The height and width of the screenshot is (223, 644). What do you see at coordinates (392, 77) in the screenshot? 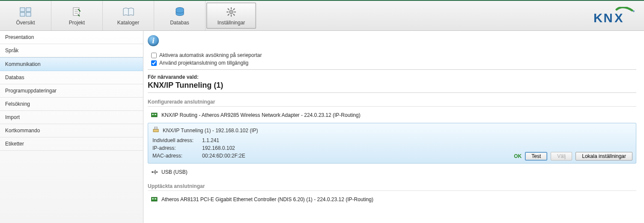
I see `currently-selected-label: För närvarande vald:` at bounding box center [392, 77].